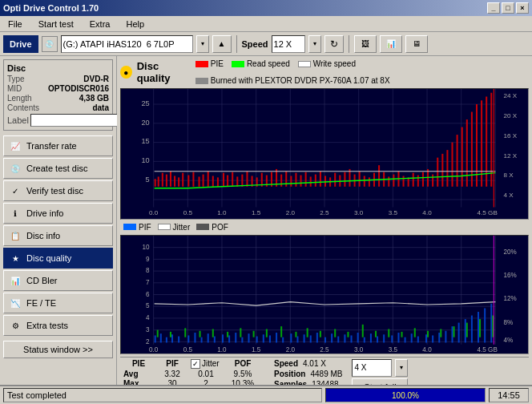  Describe the element at coordinates (145, 103) in the screenshot. I see `svg-text: 25` at that location.